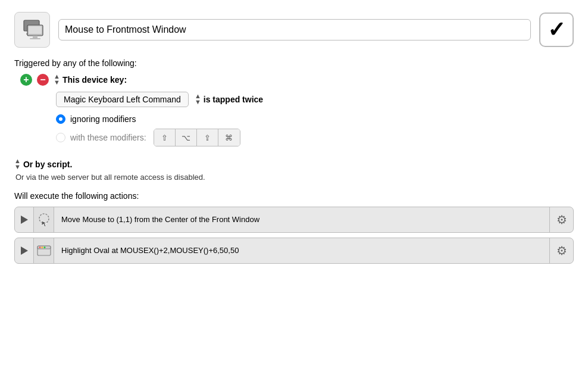 This screenshot has width=588, height=390. I want to click on mouse-cursor-icon, so click(44, 220).